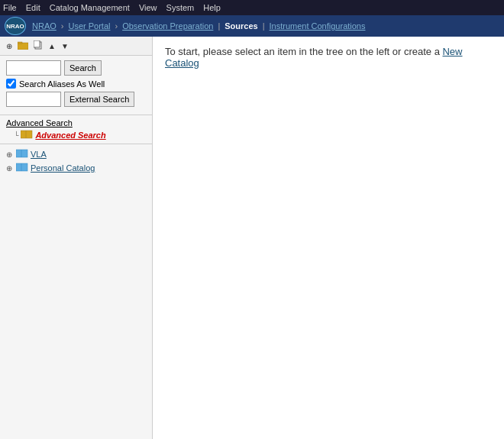 This screenshot has width=504, height=439. What do you see at coordinates (76, 86) in the screenshot?
I see `search-section: Search Search Aliases As Well External S…` at bounding box center [76, 86].